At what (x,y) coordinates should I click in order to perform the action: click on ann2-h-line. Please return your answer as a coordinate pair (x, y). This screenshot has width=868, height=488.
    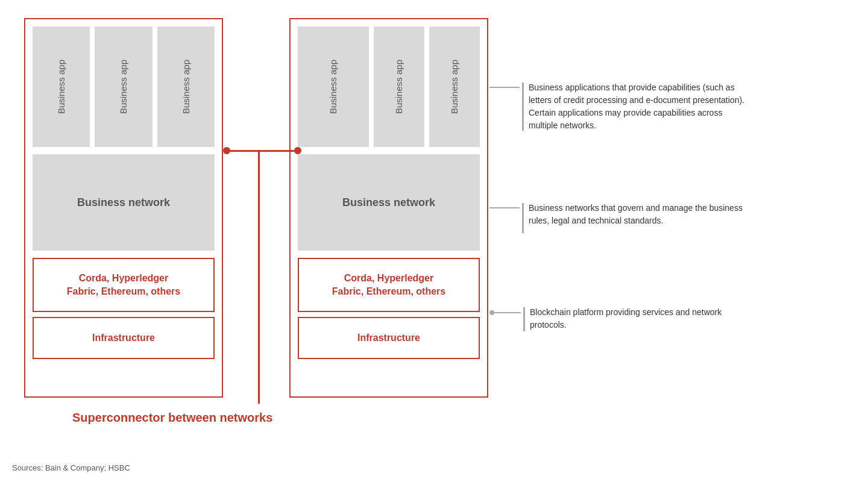
    Looking at the image, I should click on (505, 208).